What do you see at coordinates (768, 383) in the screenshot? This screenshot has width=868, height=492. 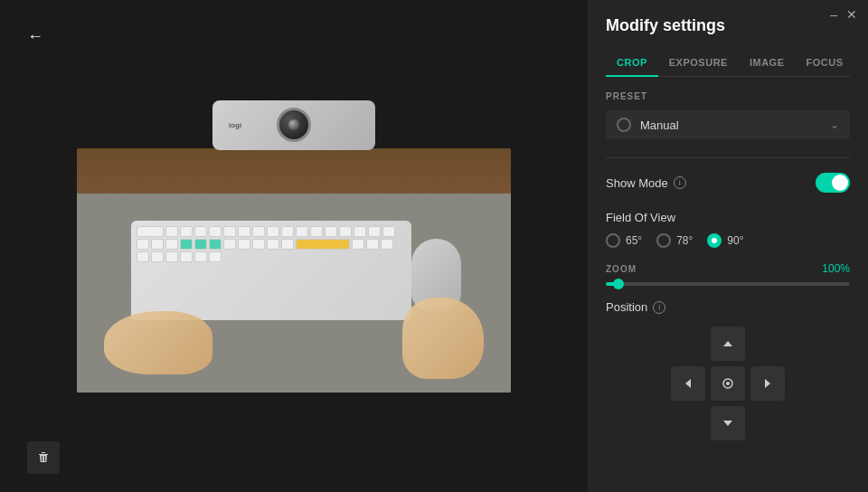 I see `chevron-right-icon` at bounding box center [768, 383].